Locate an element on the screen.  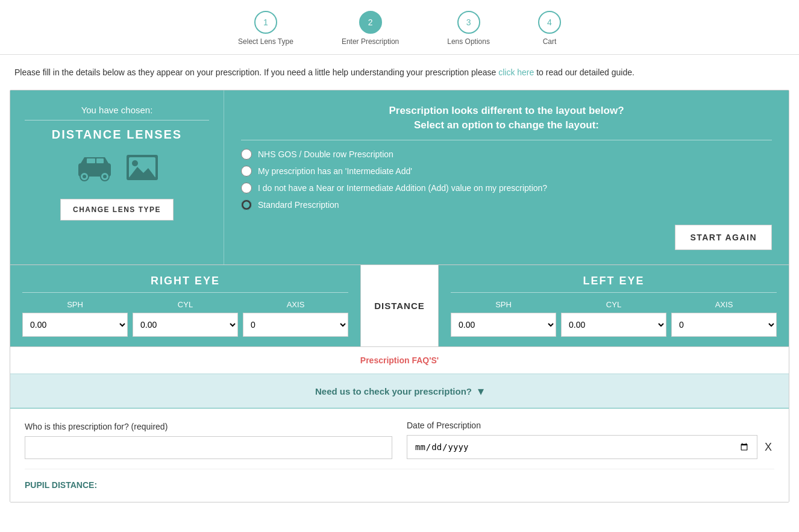
radio-label-2: My prescription has an 'Intermediate Add… is located at coordinates (335, 171).